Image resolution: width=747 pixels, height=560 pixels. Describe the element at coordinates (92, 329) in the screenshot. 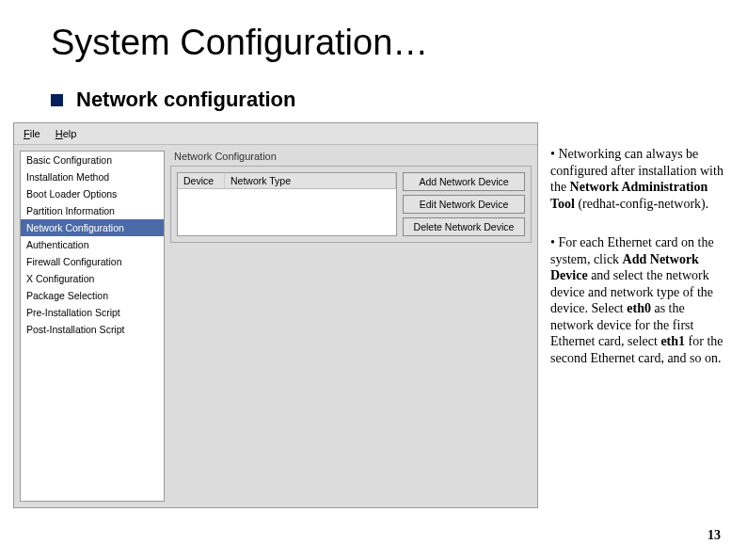

I see `sidebar-item-post-installation-script: Post-Installation Script` at that location.